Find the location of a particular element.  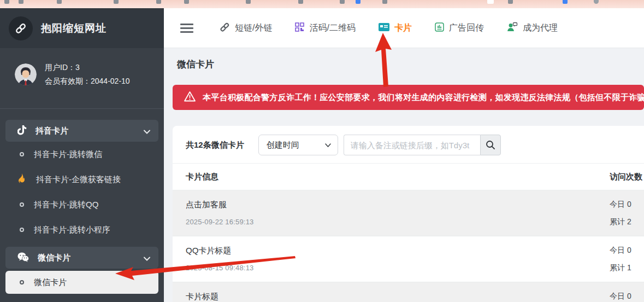

sidebar-group-label: 抖音卡片 is located at coordinates (52, 131).